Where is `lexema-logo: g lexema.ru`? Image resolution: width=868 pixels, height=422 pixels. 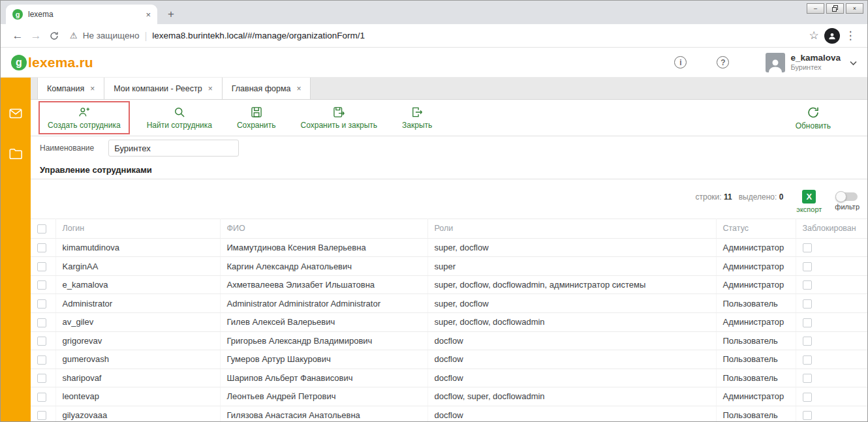 lexema-logo: g lexema.ru is located at coordinates (52, 63).